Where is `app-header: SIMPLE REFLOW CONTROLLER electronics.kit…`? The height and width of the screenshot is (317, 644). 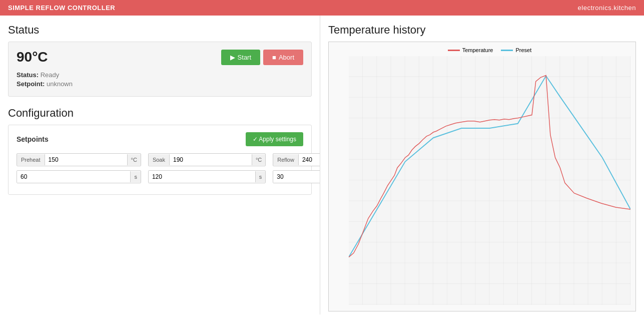 app-header: SIMPLE REFLOW CONTROLLER electronics.kit… is located at coordinates (322, 8).